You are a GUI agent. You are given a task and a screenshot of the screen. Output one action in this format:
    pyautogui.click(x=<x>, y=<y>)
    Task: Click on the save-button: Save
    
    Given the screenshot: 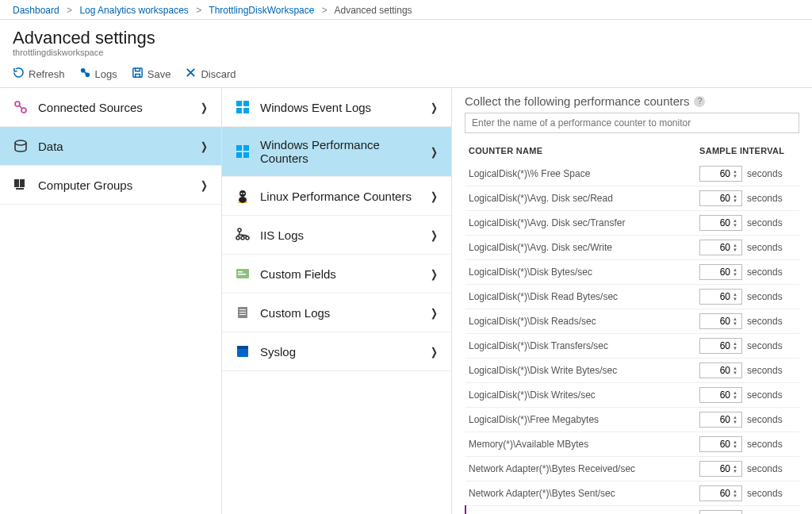 What is the action you would take?
    pyautogui.click(x=151, y=74)
    